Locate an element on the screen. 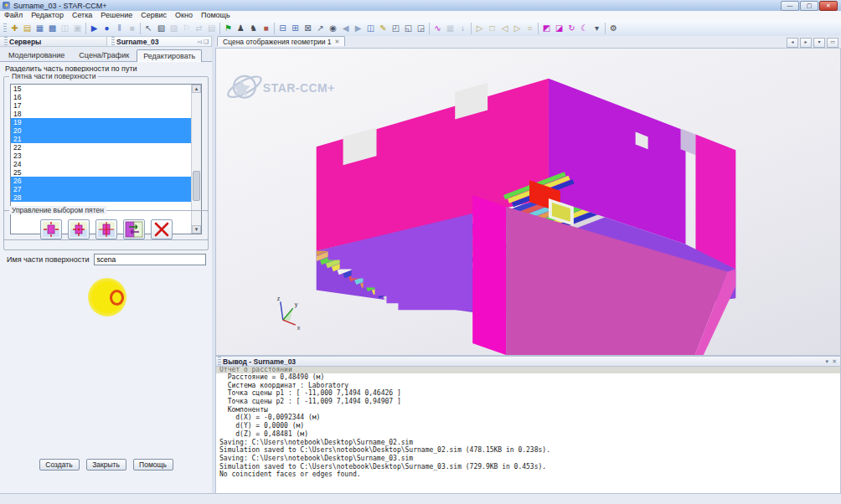 The height and width of the screenshot is (504, 841). select-points-icon: ↖ is located at coordinates (149, 28).